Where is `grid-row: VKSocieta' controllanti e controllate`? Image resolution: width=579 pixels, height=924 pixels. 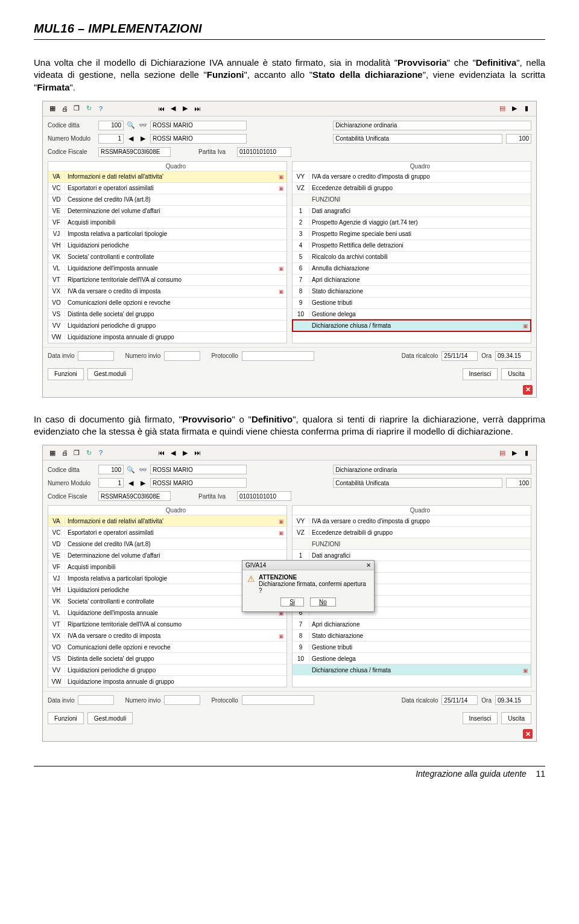
grid-row: VKSocieta' controllanti e controllate is located at coordinates (168, 257).